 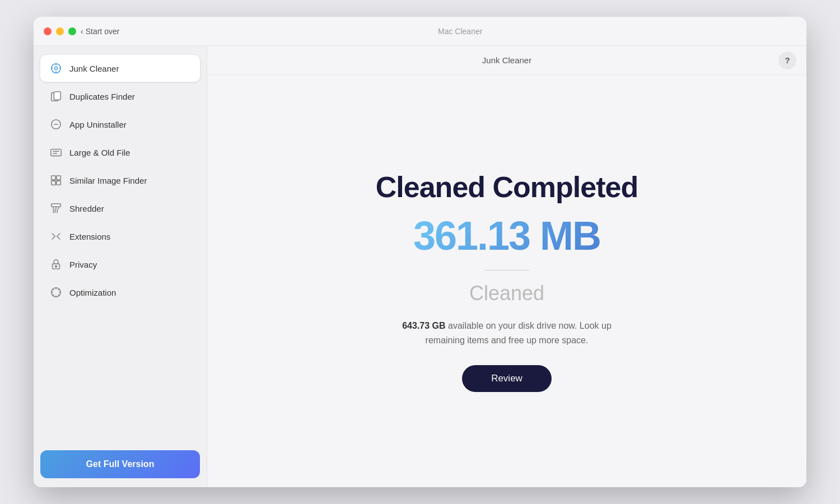 I want to click on app-uninstaller-icon, so click(x=56, y=124).